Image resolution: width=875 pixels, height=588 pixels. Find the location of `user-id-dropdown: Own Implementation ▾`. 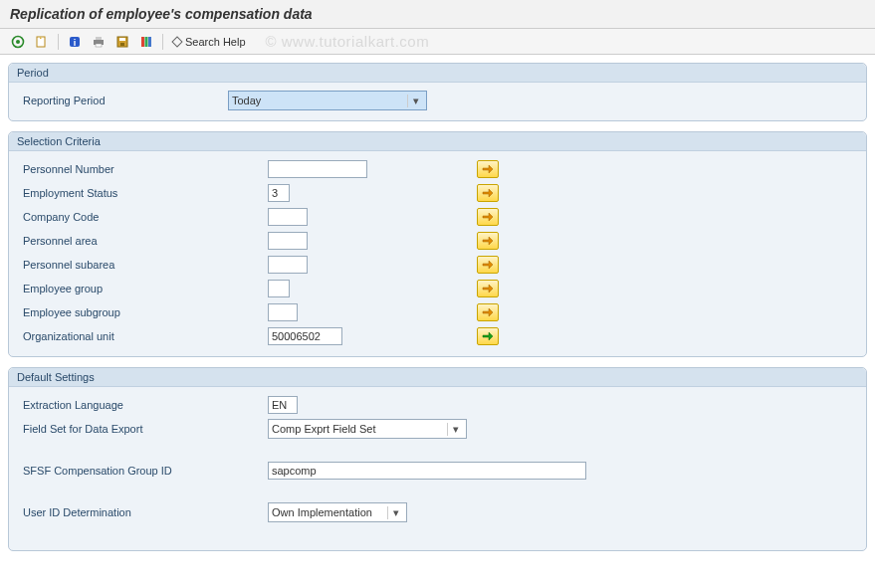

user-id-dropdown: Own Implementation ▾ is located at coordinates (337, 512).